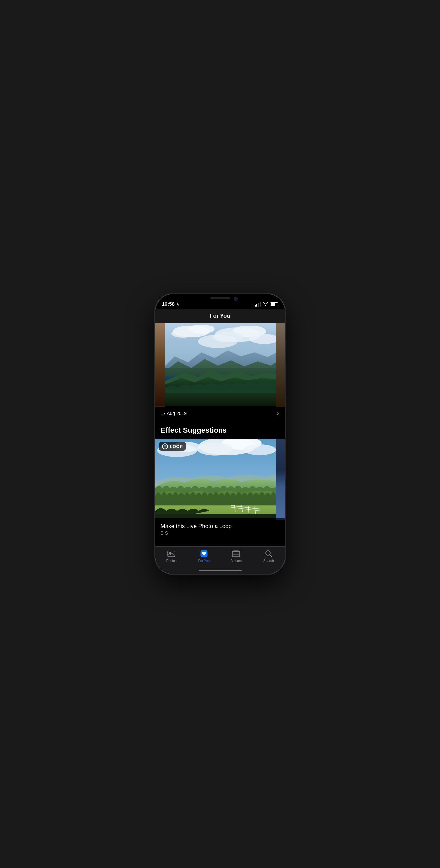 This screenshot has height=868, width=440. What do you see at coordinates (237, 556) in the screenshot?
I see `tab-albums: Albums` at bounding box center [237, 556].